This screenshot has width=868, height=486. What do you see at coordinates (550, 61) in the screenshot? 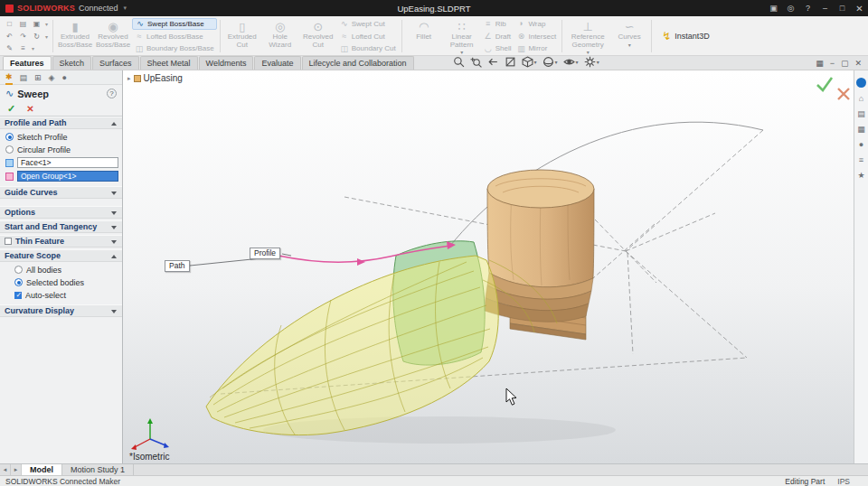
I see `display-style-icon: ▾` at bounding box center [550, 61].